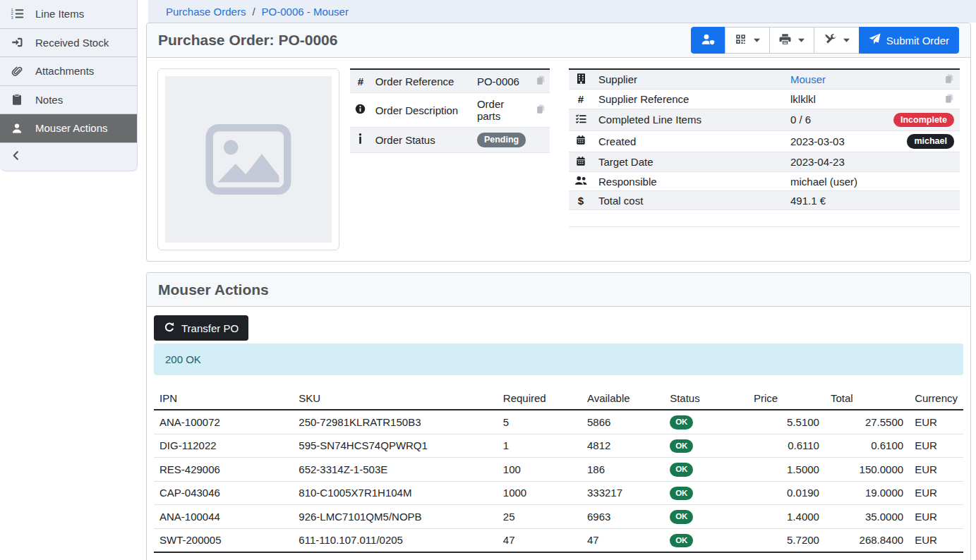  Describe the element at coordinates (786, 517) in the screenshot. I see `cell-price: 1.4000` at that location.